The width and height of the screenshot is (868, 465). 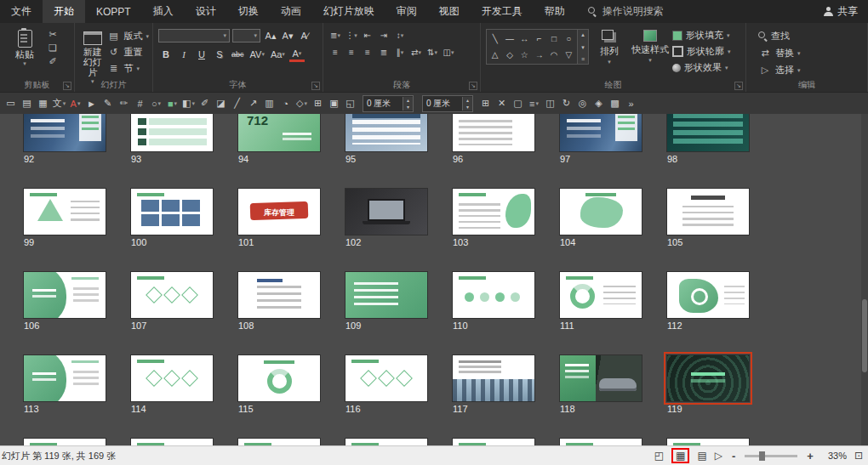 What do you see at coordinates (540, 39) in the screenshot?
I see `shape-gallery-item: ⌐` at bounding box center [540, 39].